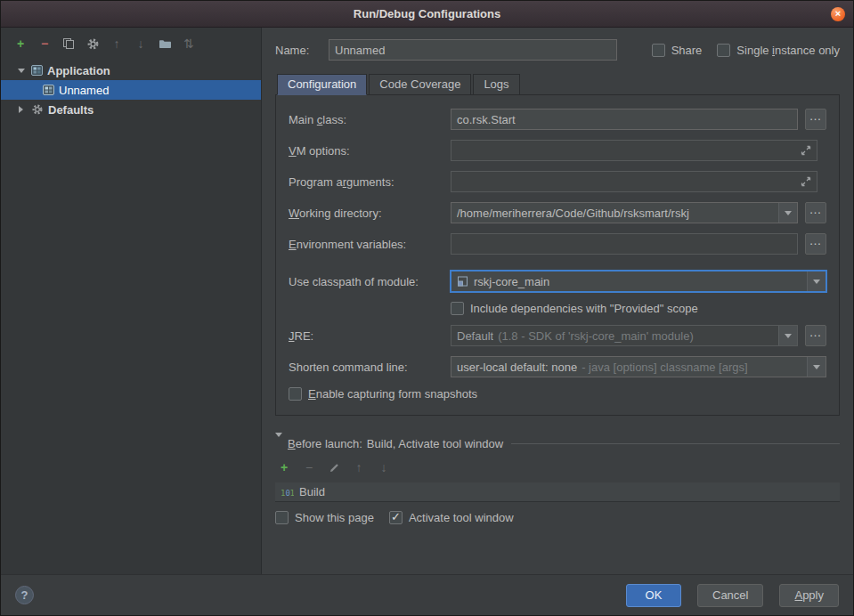 The image size is (854, 616). I want to click on main-class-row: Main class: …, so click(557, 119).